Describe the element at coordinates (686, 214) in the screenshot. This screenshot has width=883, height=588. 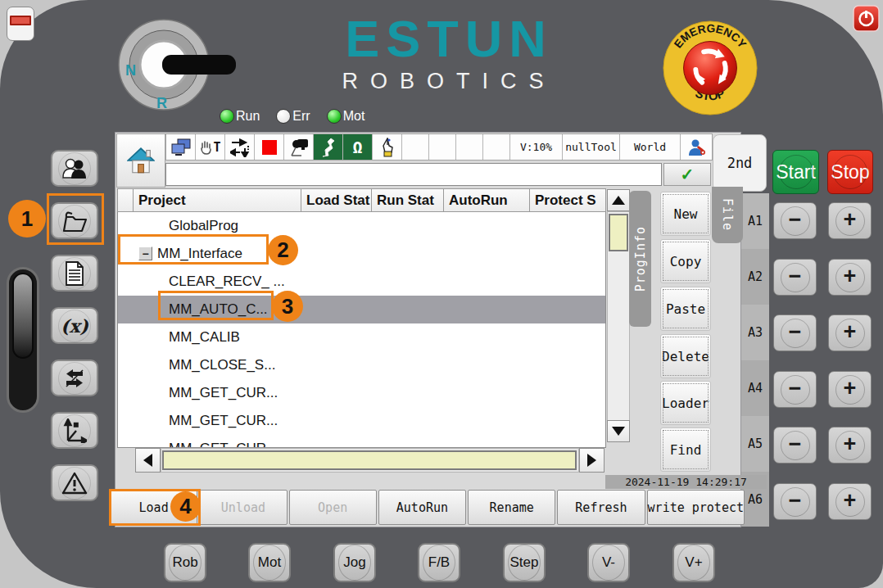
I see `new-button: New` at that location.